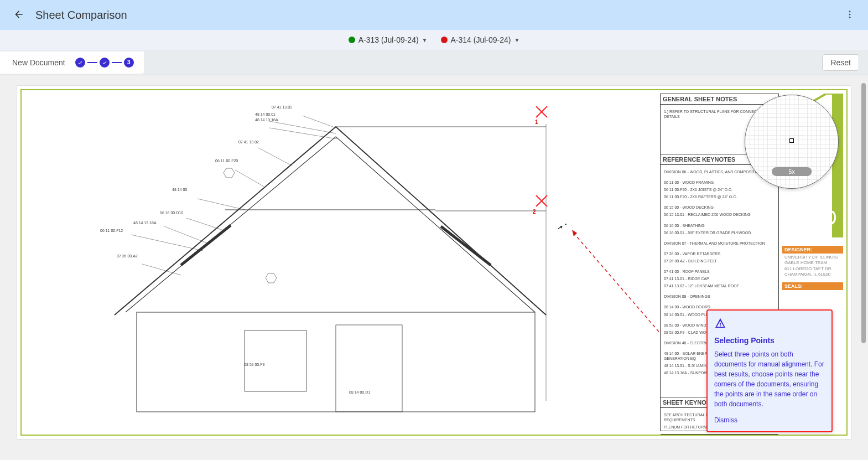  Describe the element at coordinates (129, 63) in the screenshot. I see `step-3: 3` at that location.